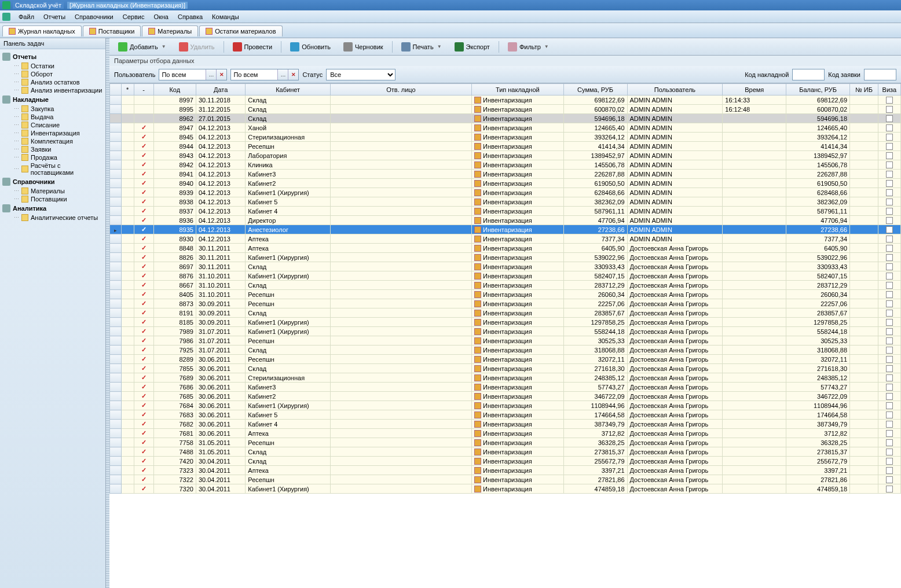 This screenshot has height=588, width=901. What do you see at coordinates (506, 489) in the screenshot?
I see `table-row: ✓732030.04.2011Кабинет1 (Хирургия)Инвент…` at bounding box center [506, 489].